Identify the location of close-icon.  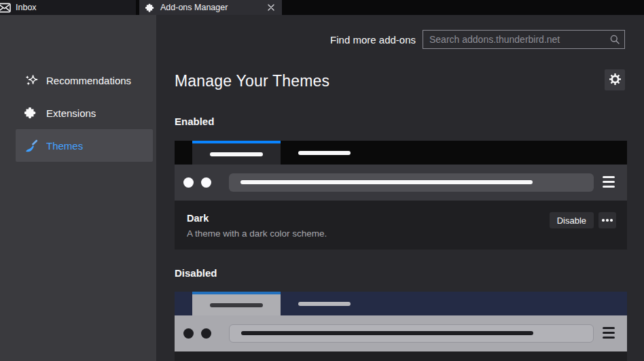
(271, 7).